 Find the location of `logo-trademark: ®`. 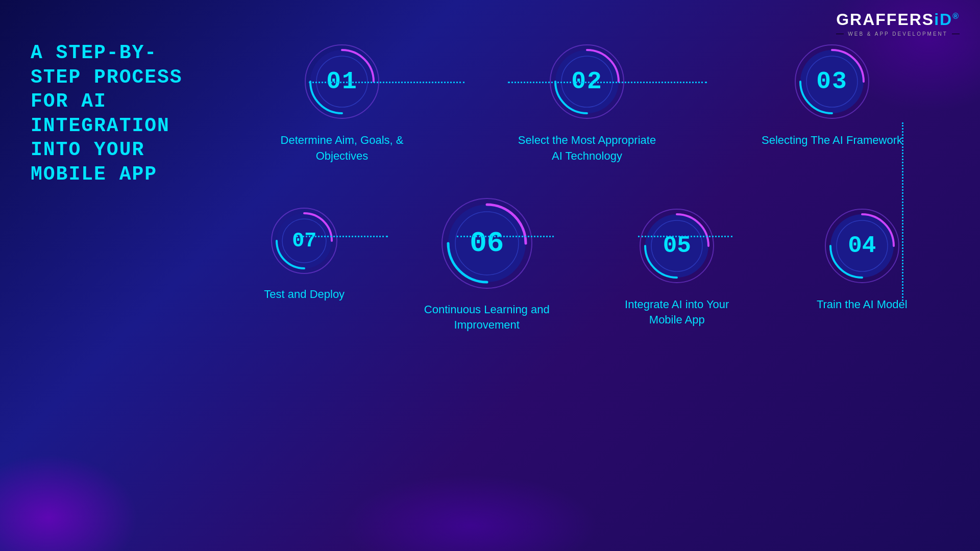

logo-trademark: ® is located at coordinates (956, 16).